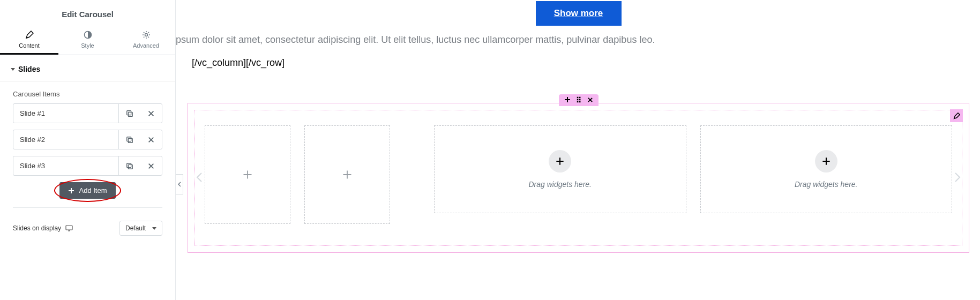 This screenshot has width=980, height=300. I want to click on section-body: Carousel Items Slide #1 Slide #2 Slide #…, so click(88, 147).